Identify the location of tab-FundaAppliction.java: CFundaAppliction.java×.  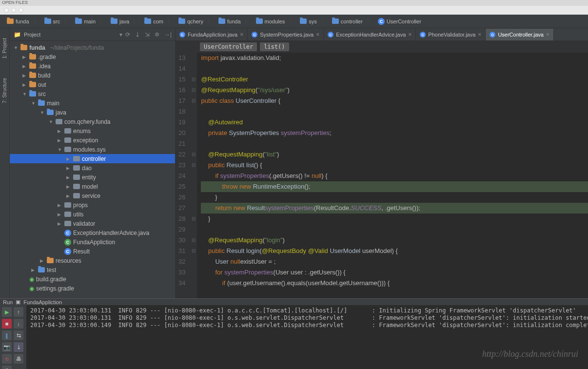
(212, 35).